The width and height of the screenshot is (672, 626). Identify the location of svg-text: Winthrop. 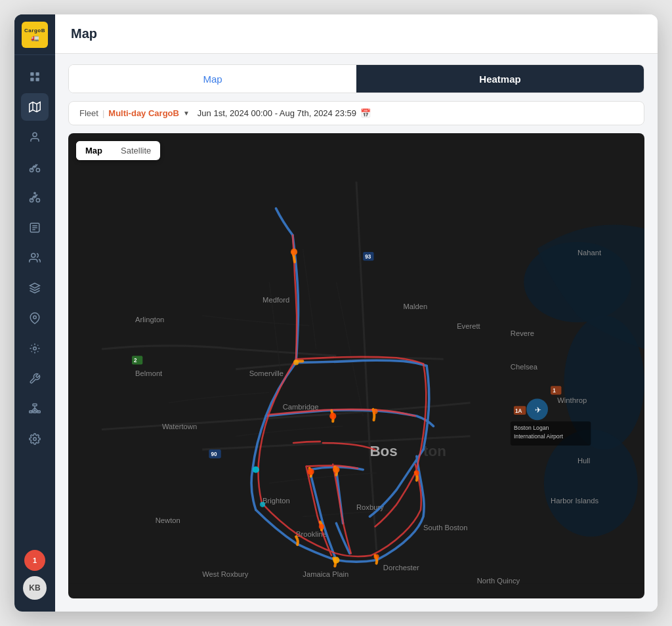
(572, 400).